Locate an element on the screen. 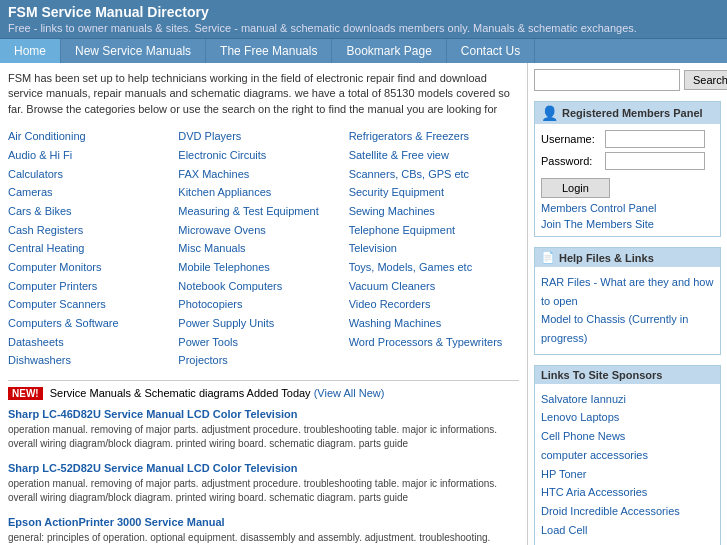 Image resolution: width=727 pixels, height=545 pixels. sponsor-link-1: Lenovo Laptops is located at coordinates (628, 418).